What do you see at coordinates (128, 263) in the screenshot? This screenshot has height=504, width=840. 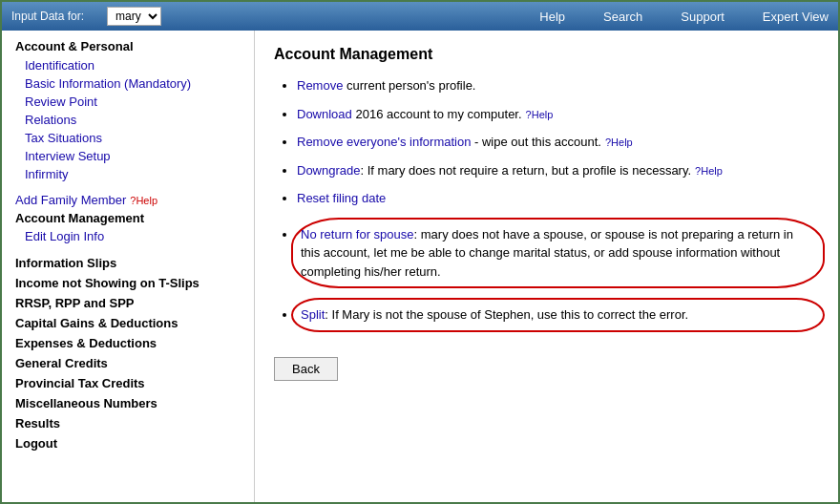 I see `sidebar-item-information-slips: Information Slips` at bounding box center [128, 263].